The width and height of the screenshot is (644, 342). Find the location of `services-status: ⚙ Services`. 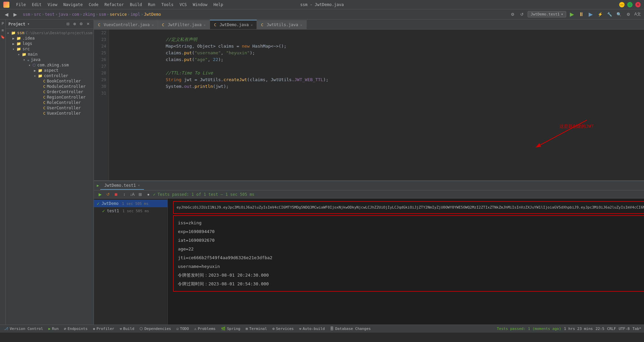

services-status: ⚙ Services is located at coordinates (283, 329).